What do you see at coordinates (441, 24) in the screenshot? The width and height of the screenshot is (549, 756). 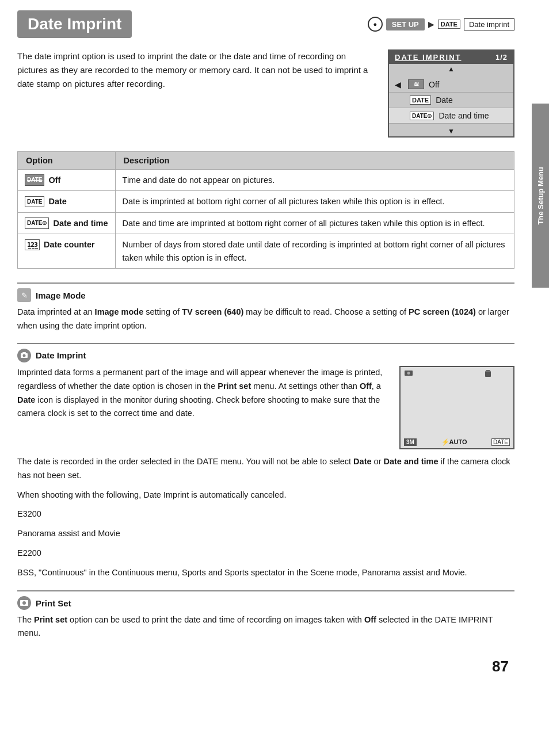 I see `breadcrumb: ● SET UP ▶ DATE Date imprint` at bounding box center [441, 24].